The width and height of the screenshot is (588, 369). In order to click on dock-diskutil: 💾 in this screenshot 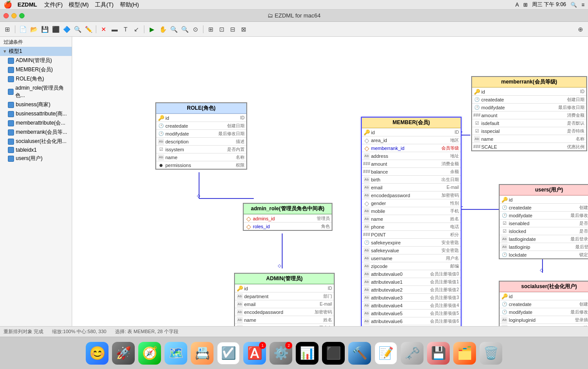, I will do `click(438, 353)`.